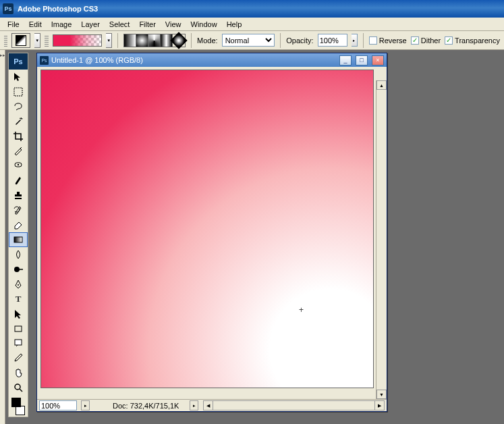  I want to click on opacity-label: Opacity:, so click(300, 41).